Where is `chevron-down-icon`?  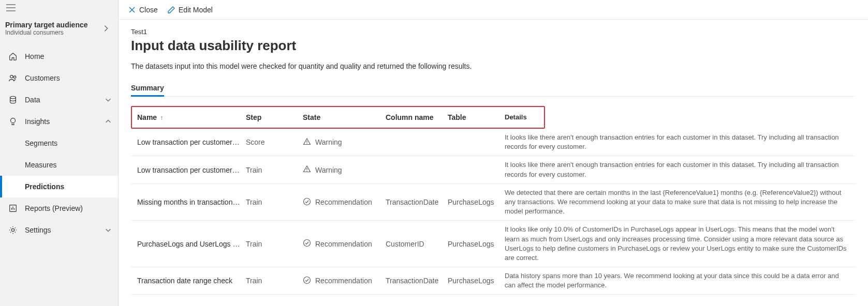 chevron-down-icon is located at coordinates (108, 230).